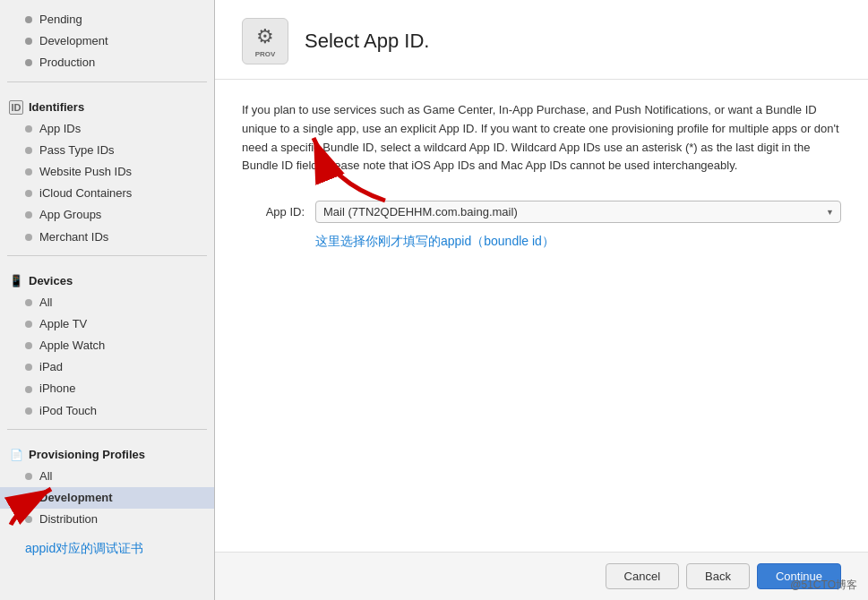 Image resolution: width=868 pixels, height=600 pixels. What do you see at coordinates (541, 39) in the screenshot?
I see `panel-header: ⚙ PROV Select App ID.` at bounding box center [541, 39].